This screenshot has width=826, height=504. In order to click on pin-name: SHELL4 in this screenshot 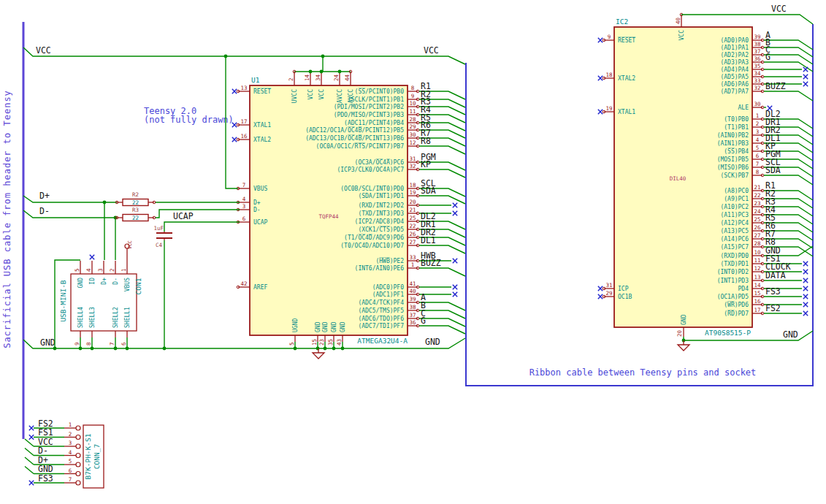, I will do `click(80, 317)`.